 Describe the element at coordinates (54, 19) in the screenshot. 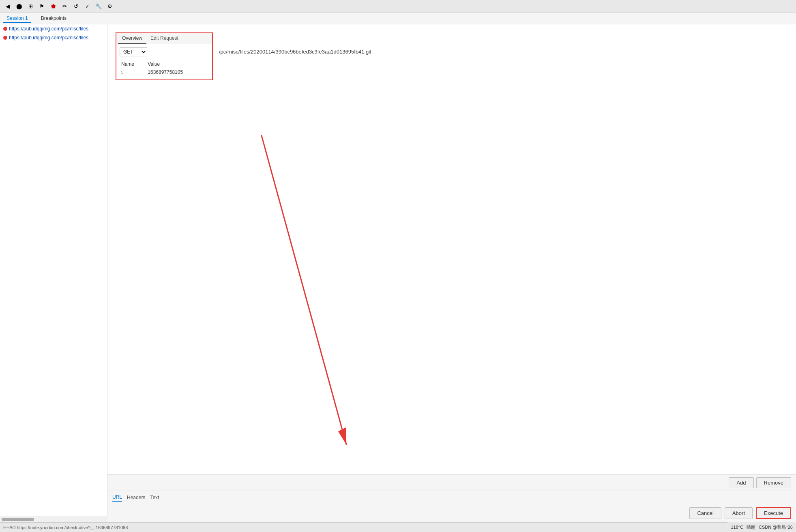

I see `tab-breakpoints: Breakpoints` at that location.